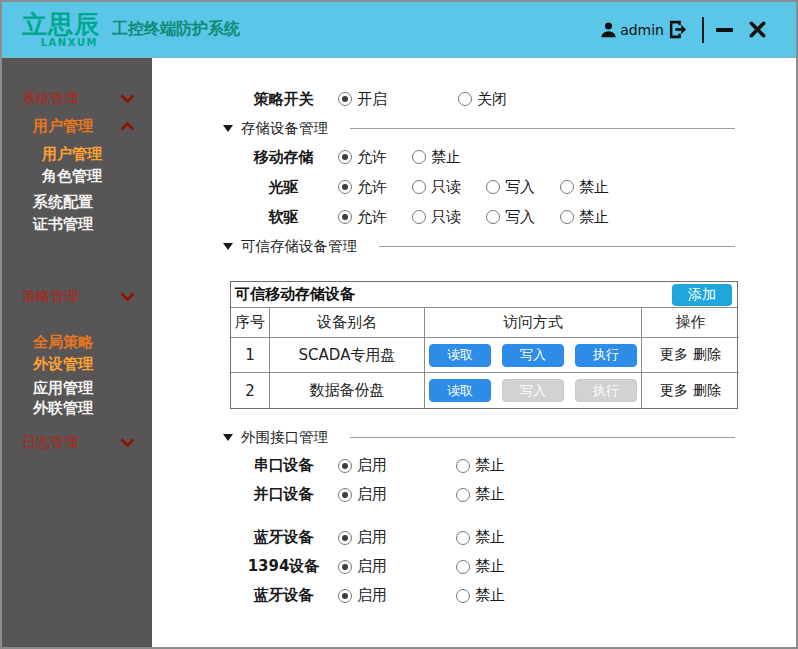 The width and height of the screenshot is (798, 649). What do you see at coordinates (77, 442) in the screenshot?
I see `sidebar-item-log-management: 日志管理` at bounding box center [77, 442].